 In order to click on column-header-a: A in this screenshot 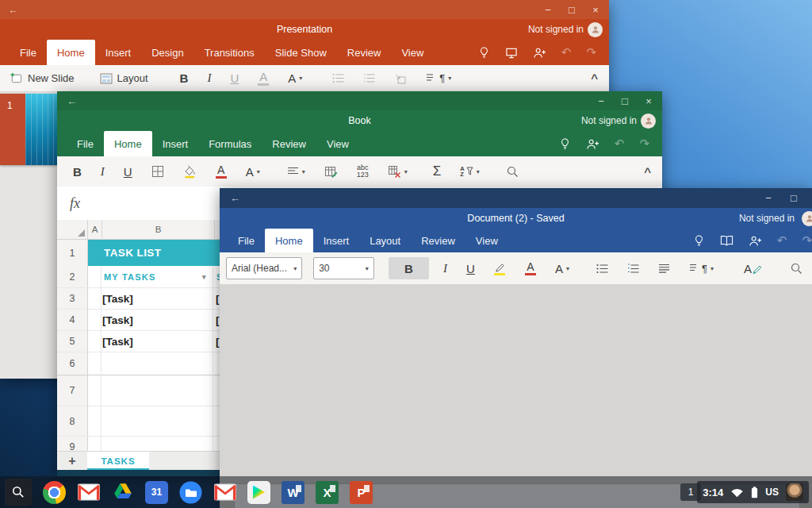, I will do `click(95, 229)`.